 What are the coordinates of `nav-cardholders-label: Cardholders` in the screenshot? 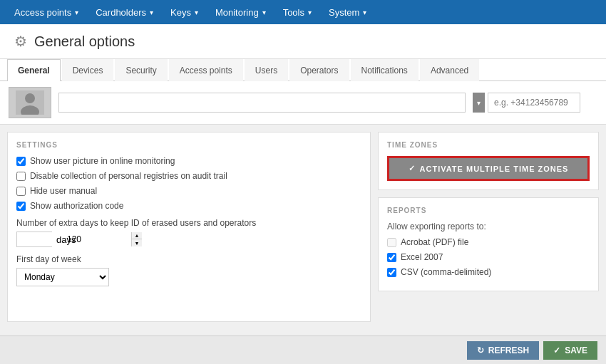 It's located at (121, 13).